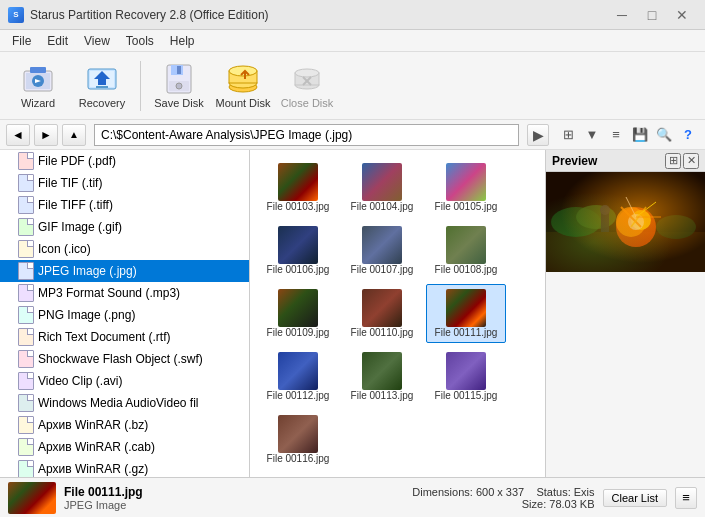 Image resolution: width=705 pixels, height=517 pixels. What do you see at coordinates (298, 250) in the screenshot?
I see `file-item-00106: File 00106.jpg` at bounding box center [298, 250].